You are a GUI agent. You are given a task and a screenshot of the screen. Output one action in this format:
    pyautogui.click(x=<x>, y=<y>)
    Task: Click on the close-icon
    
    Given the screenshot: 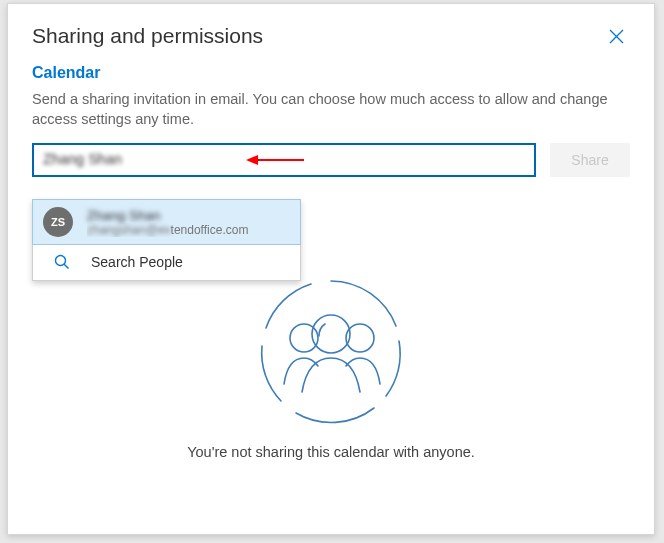 What is the action you would take?
    pyautogui.click(x=616, y=36)
    